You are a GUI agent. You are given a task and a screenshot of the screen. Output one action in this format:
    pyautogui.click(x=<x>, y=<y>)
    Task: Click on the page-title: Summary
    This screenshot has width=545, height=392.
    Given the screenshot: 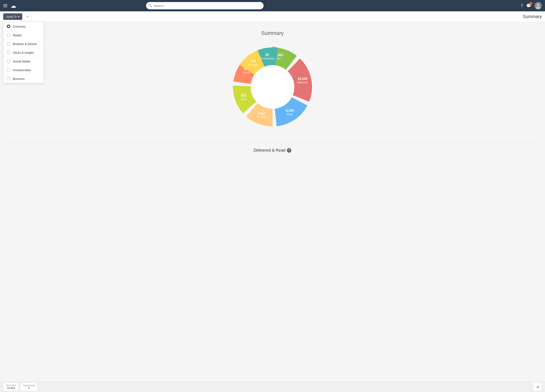 What is the action you would take?
    pyautogui.click(x=532, y=17)
    